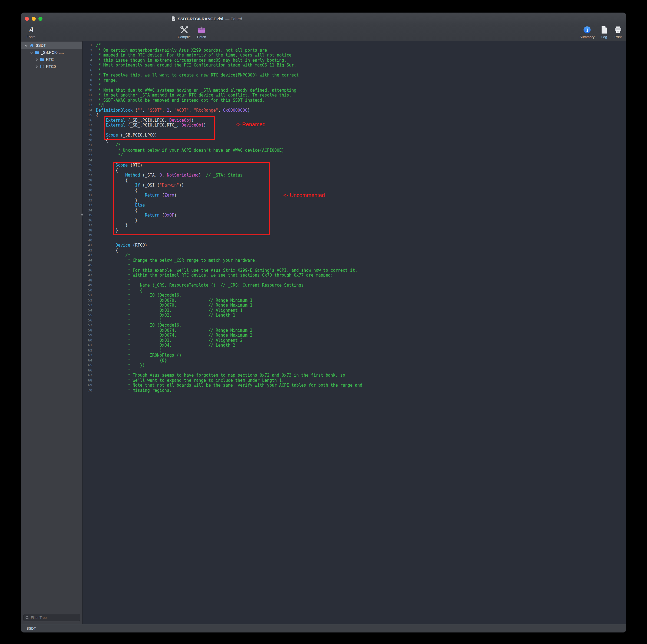 This screenshot has width=647, height=644. Describe the element at coordinates (354, 90) in the screenshot. I see `code-line: 10 * Note that due to AWAC systems havin…` at that location.